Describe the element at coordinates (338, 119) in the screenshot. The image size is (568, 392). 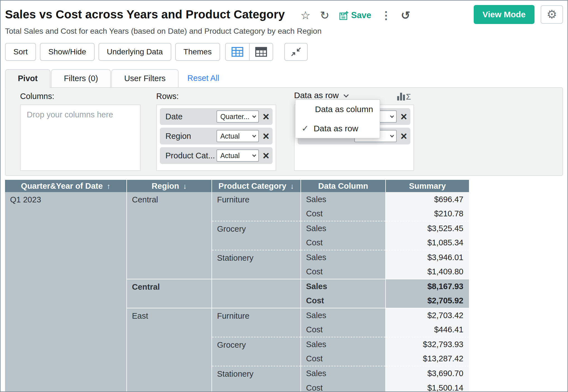
I see `data-mode-menu: Data as column ✓ Data as row` at that location.